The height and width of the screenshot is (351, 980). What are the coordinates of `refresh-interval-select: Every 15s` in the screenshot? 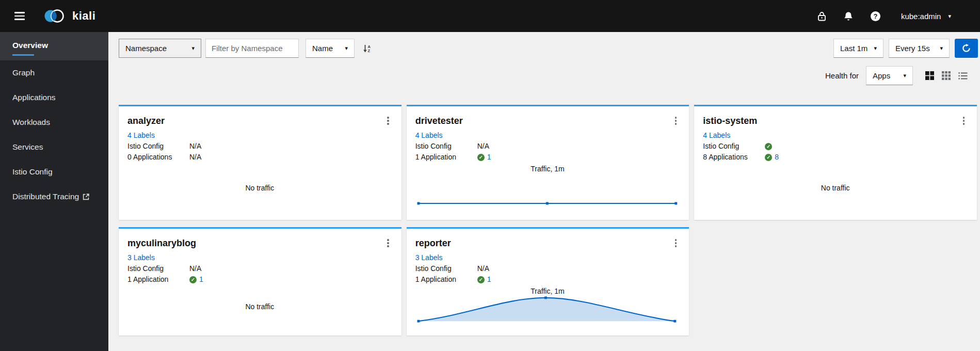 It's located at (919, 49).